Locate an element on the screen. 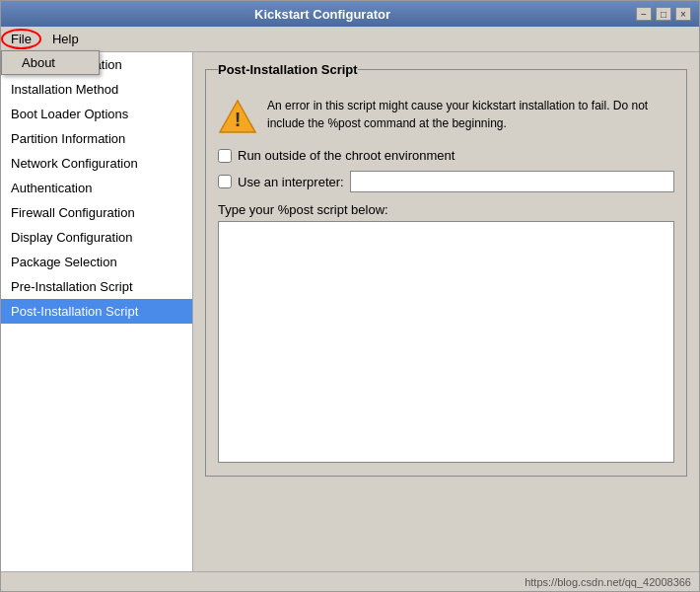  sidebar-item-post-install: Post-Installation Script is located at coordinates (97, 312).